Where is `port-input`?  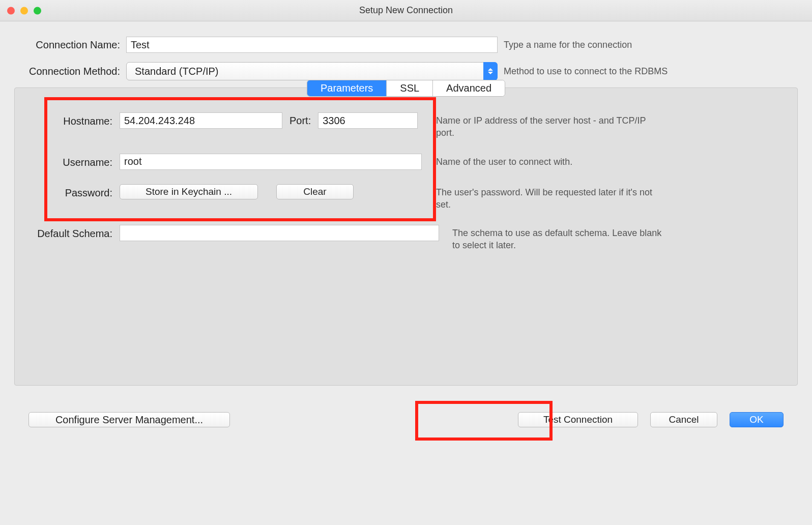 port-input is located at coordinates (368, 121).